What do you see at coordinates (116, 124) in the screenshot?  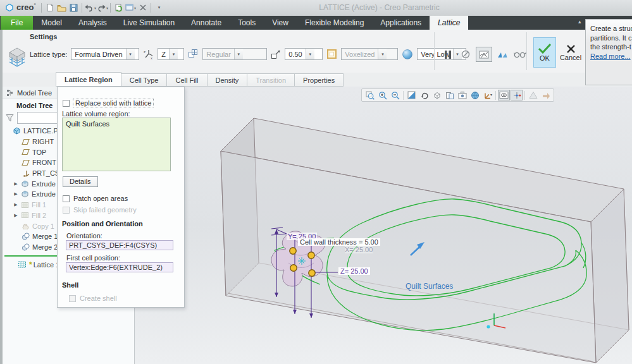 I see `volume-region-item: Quilt Surfaces` at bounding box center [116, 124].